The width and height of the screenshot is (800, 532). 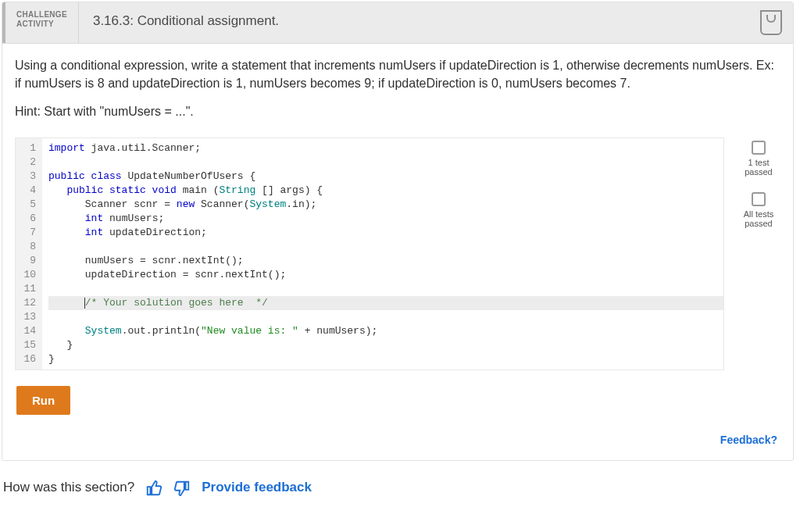 What do you see at coordinates (44, 400) in the screenshot?
I see `run-button: Run` at bounding box center [44, 400].